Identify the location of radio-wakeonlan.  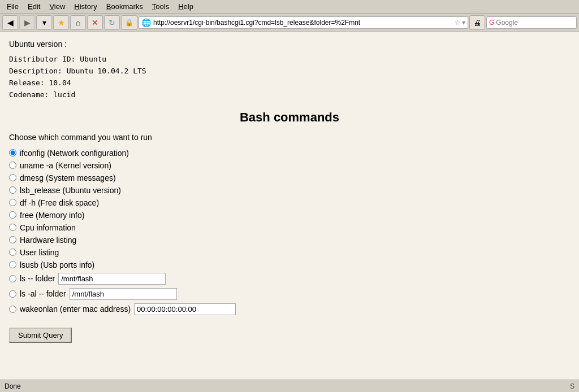
(12, 310).